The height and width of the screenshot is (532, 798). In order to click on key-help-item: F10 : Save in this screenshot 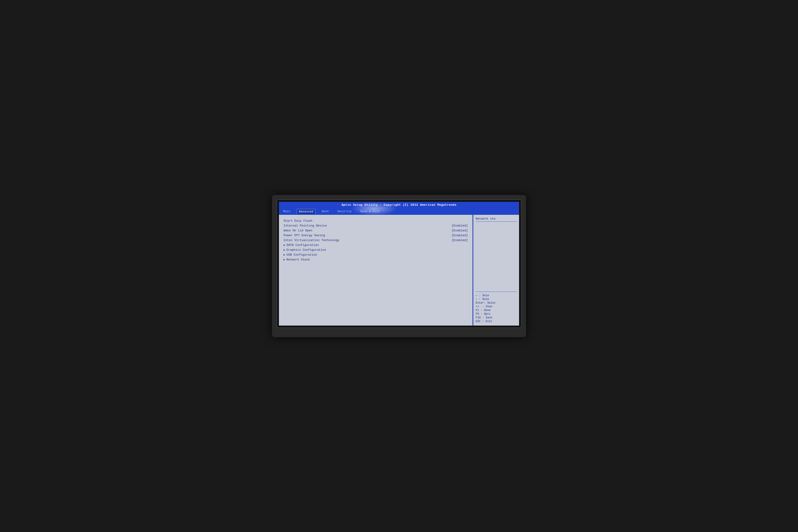, I will do `click(496, 318)`.